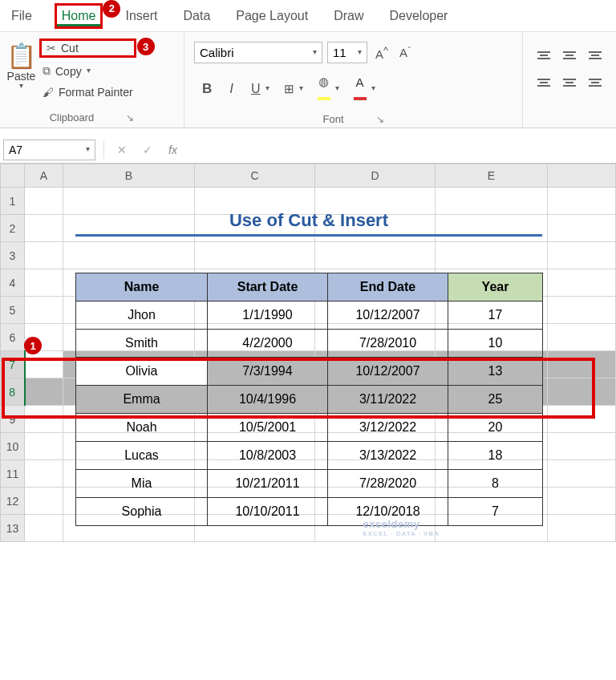 This screenshot has height=680, width=616. I want to click on cancel-formula-button: ✕, so click(122, 150).